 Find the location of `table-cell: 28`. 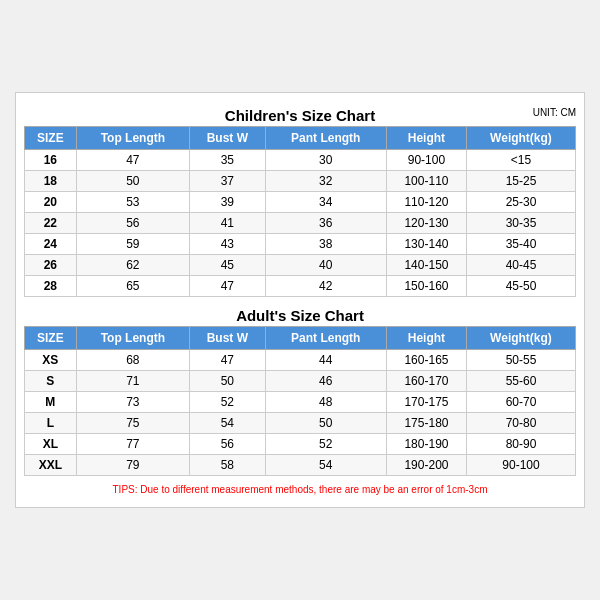

table-cell: 28 is located at coordinates (51, 286).